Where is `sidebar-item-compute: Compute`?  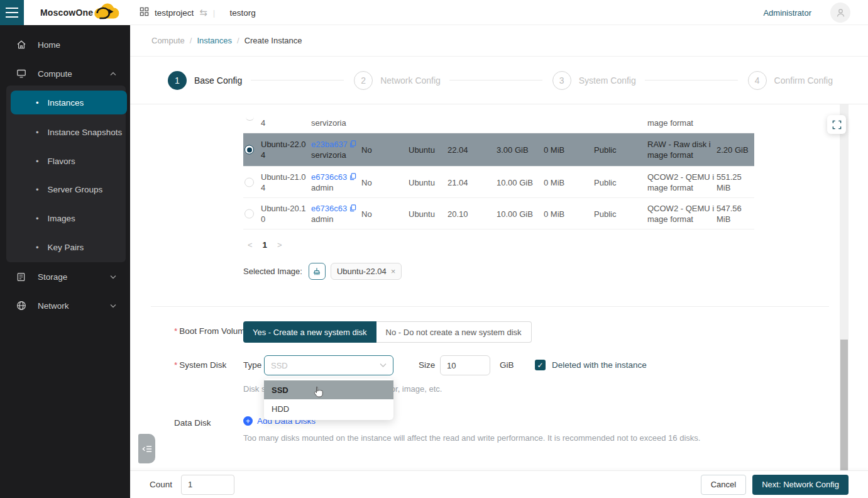
sidebar-item-compute: Compute is located at coordinates (65, 74).